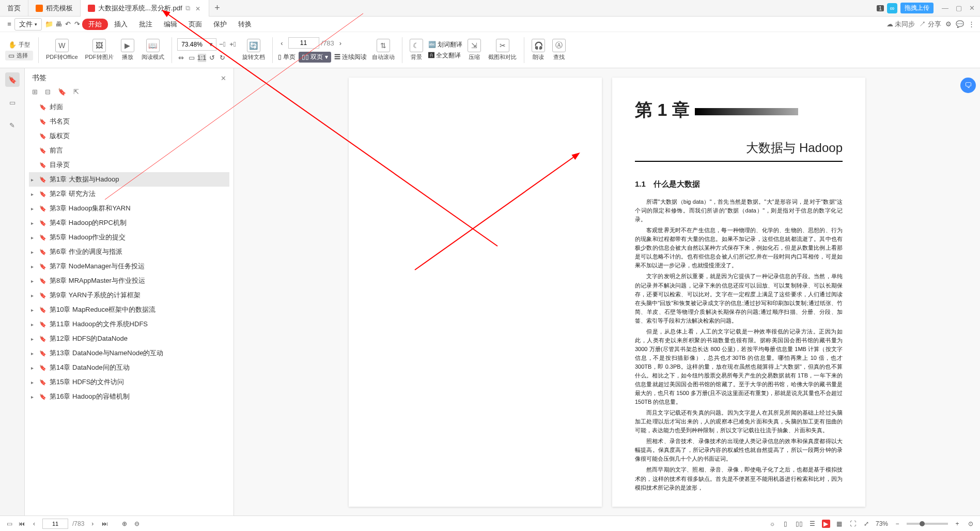 The width and height of the screenshot is (980, 531). I want to click on background: ☾背景, so click(416, 50).